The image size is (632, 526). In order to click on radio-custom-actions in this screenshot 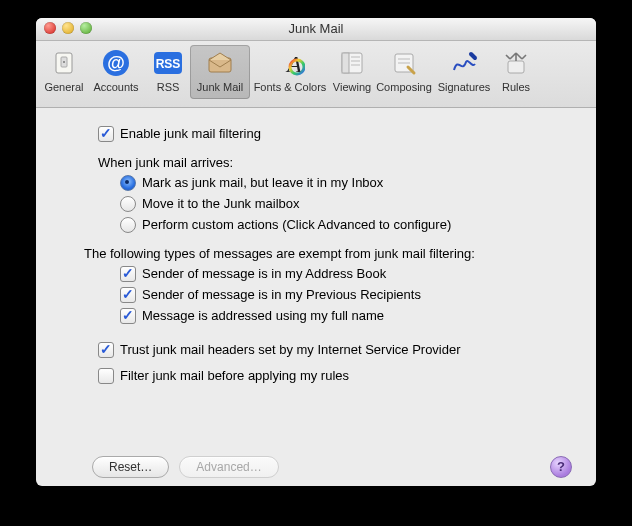, I will do `click(128, 225)`.